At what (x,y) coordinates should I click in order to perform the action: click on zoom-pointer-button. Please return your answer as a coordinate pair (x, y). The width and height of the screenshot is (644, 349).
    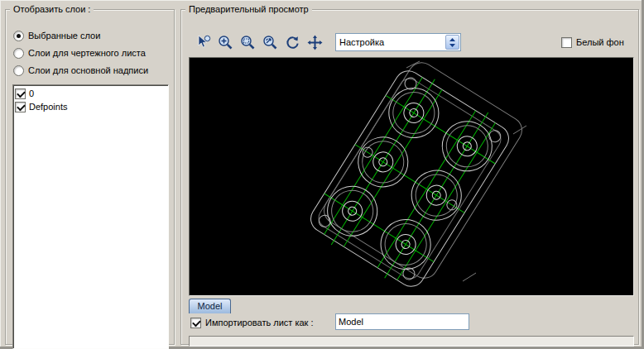
    Looking at the image, I should click on (204, 43).